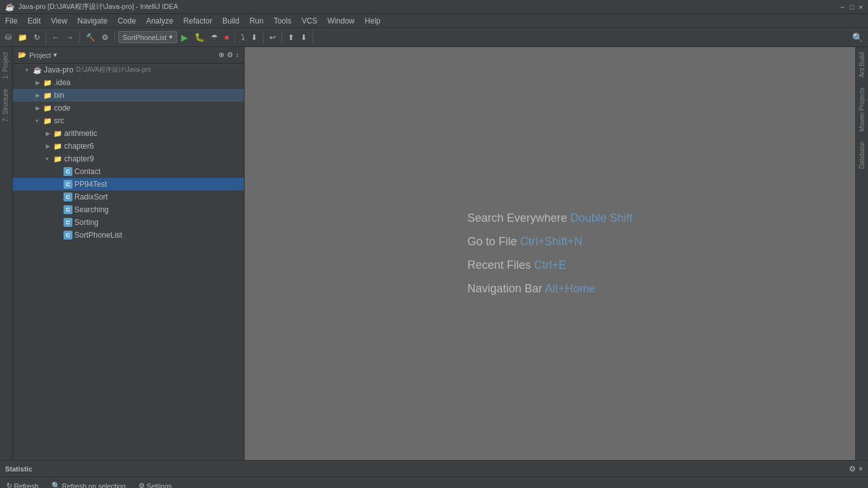  Describe the element at coordinates (37, 70) in the screenshot. I see `project-icon: ☕` at that location.